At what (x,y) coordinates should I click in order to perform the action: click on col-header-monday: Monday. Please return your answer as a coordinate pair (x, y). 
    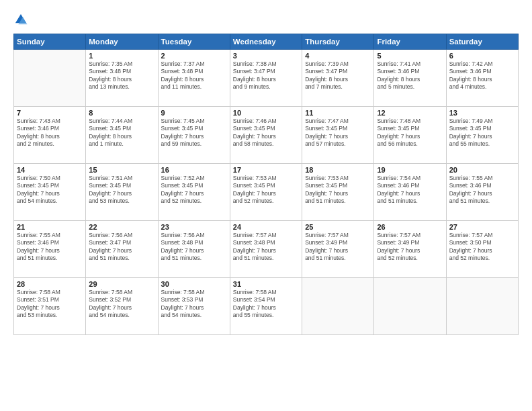
    Looking at the image, I should click on (122, 42).